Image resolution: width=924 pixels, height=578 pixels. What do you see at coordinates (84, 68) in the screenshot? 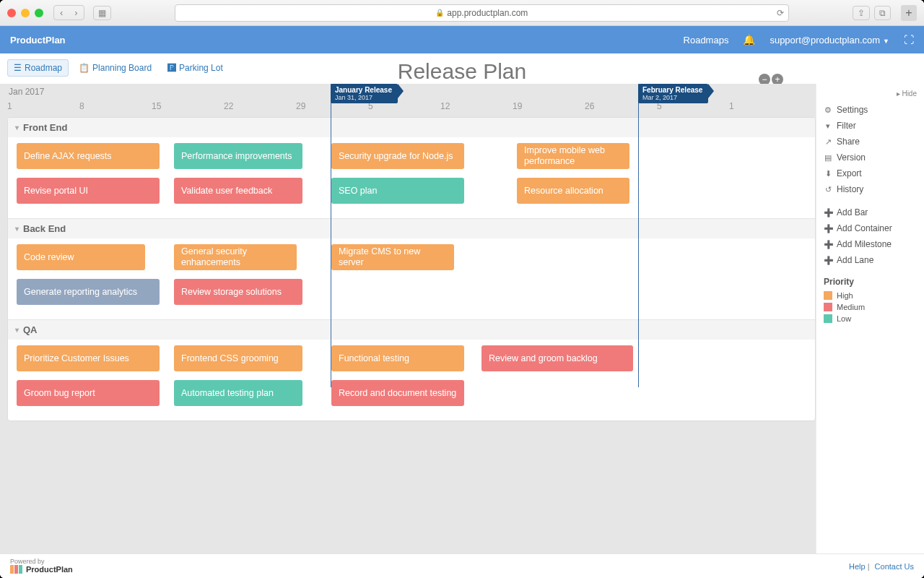
I see `board-icon: 📋` at bounding box center [84, 68].